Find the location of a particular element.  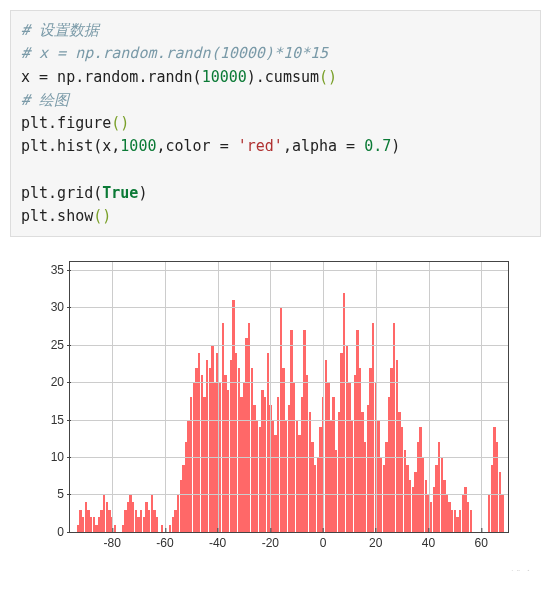

code-comment: # 设置数据 is located at coordinates (60, 30).